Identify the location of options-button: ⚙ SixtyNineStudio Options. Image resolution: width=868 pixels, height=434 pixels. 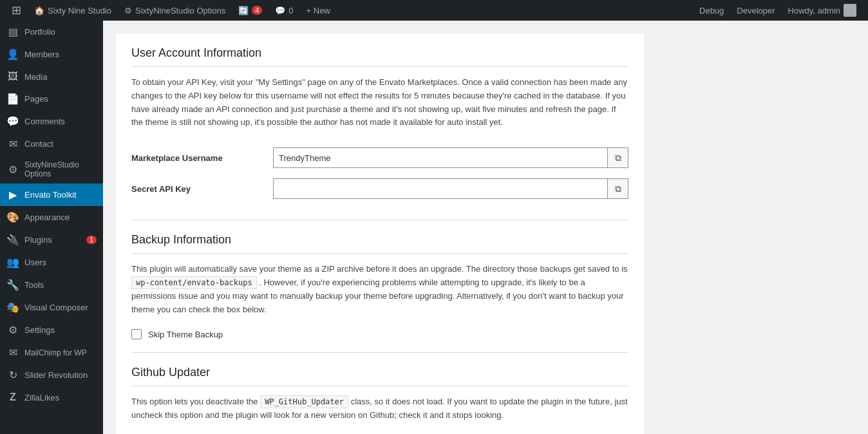
(175, 10).